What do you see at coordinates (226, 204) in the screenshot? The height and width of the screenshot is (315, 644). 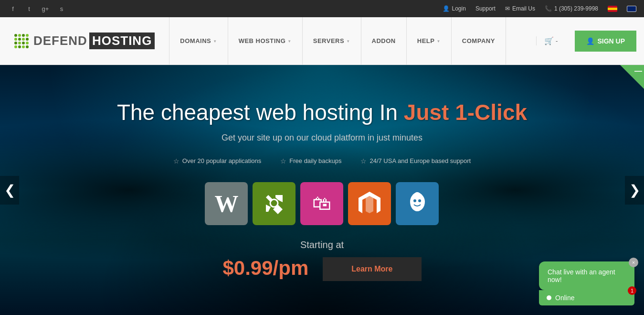 I see `wordpress-icon: W` at bounding box center [226, 204].